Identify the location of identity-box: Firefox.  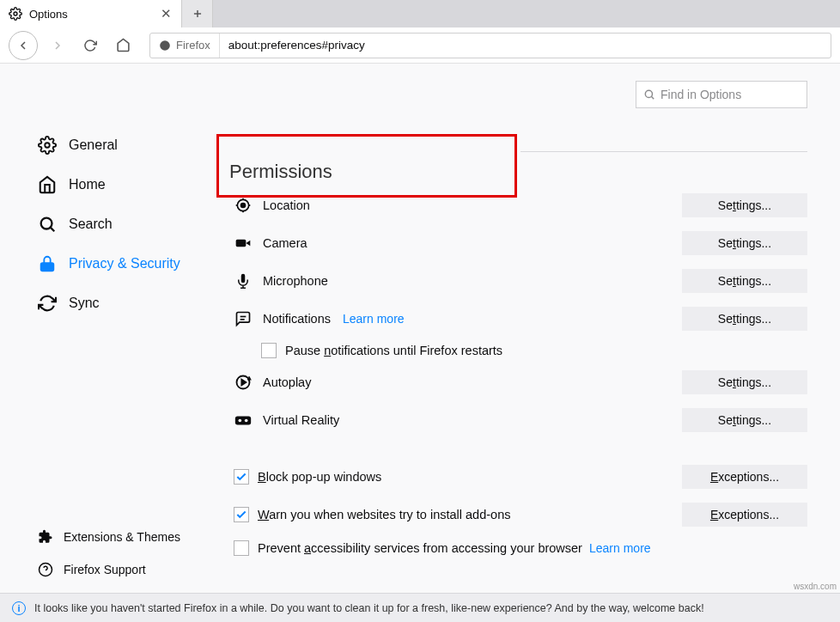
(186, 46).